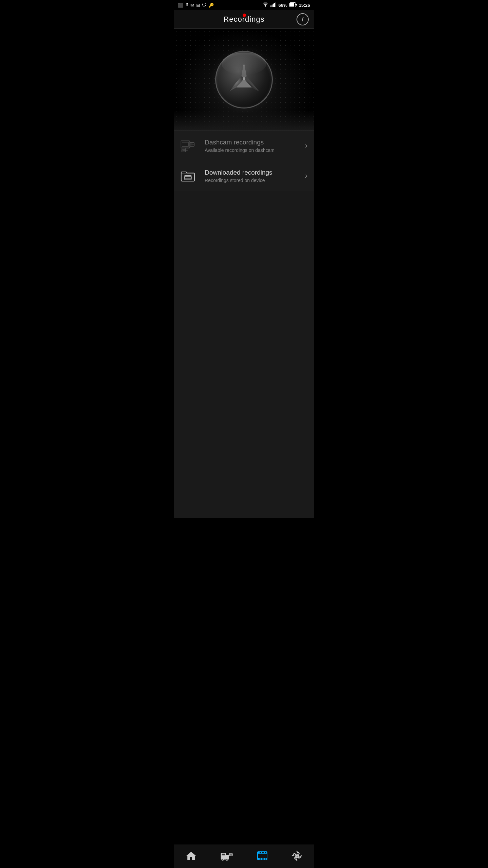  What do you see at coordinates (253, 173) in the screenshot?
I see `downloaded-item-title: Downloaded recordings` at bounding box center [253, 173].